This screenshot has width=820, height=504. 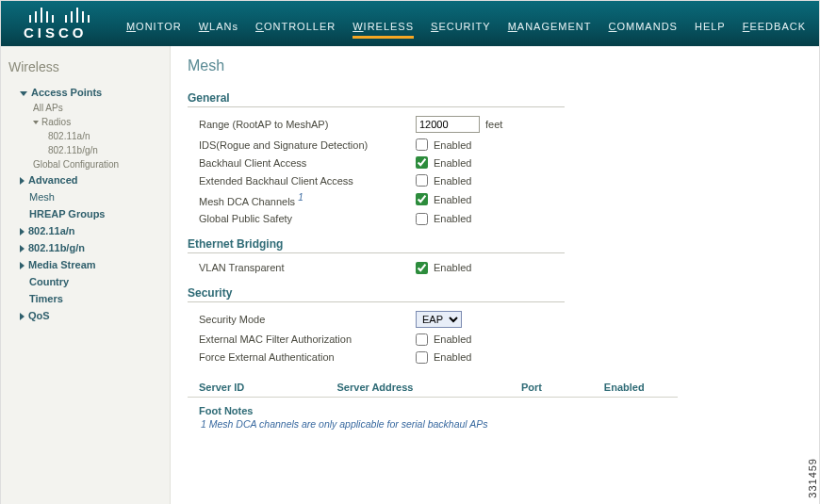 What do you see at coordinates (452, 145) in the screenshot?
I see `ids-enabled-text: Enabled` at bounding box center [452, 145].